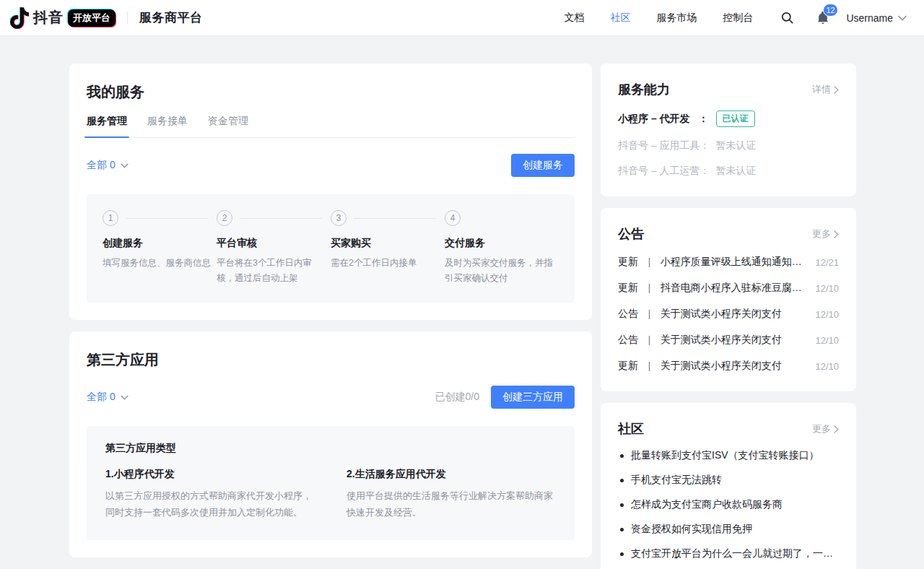 This screenshot has width=924, height=569. I want to click on app-types-box: 第三方应用类型 1.小程序代开发 以第三方应用授权的方式帮助商家代开发小程序，同…, so click(331, 483).